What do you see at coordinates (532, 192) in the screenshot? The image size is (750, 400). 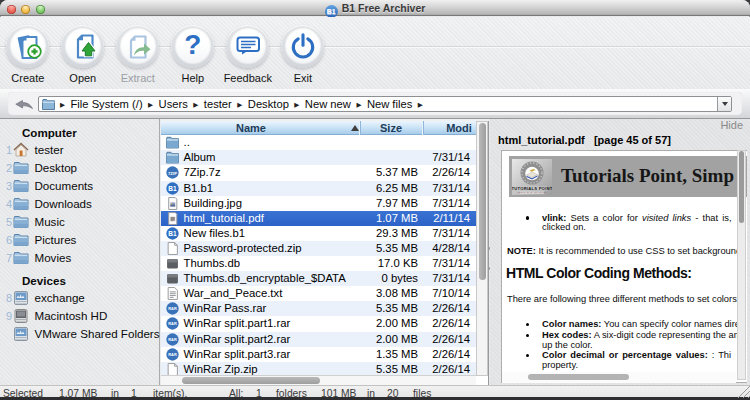 I see `svg-text: SIMPLY EASY LEARNING` at bounding box center [532, 192].